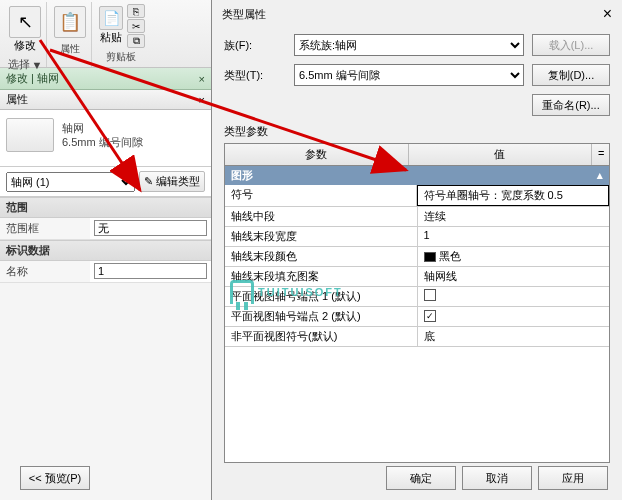 This screenshot has height=500, width=622. I want to click on dialog-title: 类型属性, so click(244, 14).